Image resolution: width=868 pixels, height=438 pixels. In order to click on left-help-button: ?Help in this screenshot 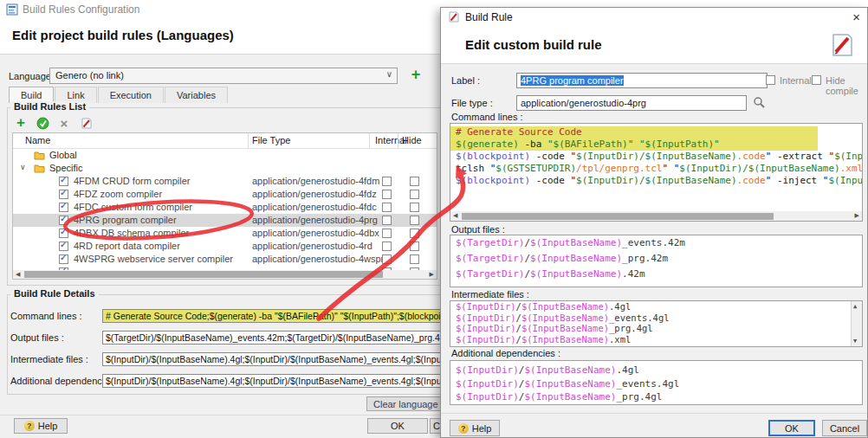, I will do `click(41, 426)`.